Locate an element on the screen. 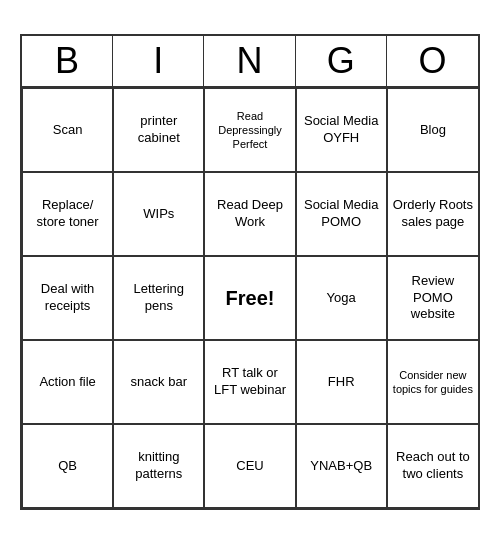 The width and height of the screenshot is (500, 544). bingo-cell-r5c5: Reach out to two clients is located at coordinates (432, 466).